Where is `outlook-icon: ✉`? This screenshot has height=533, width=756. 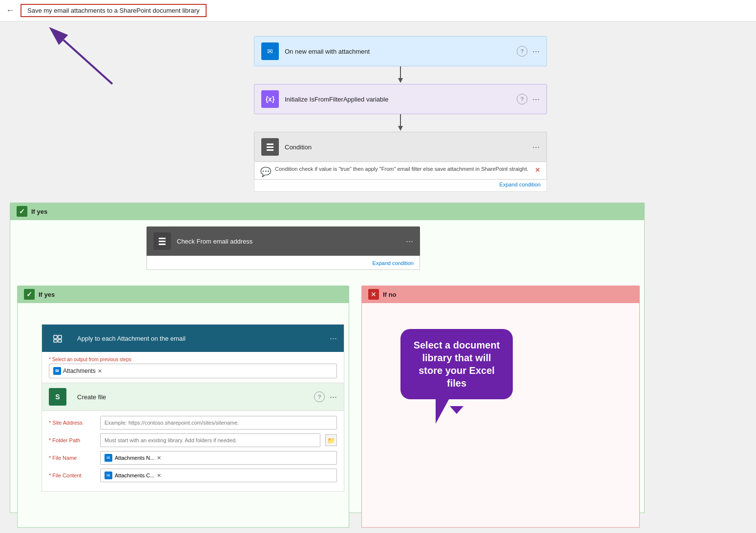
outlook-icon: ✉ is located at coordinates (270, 51).